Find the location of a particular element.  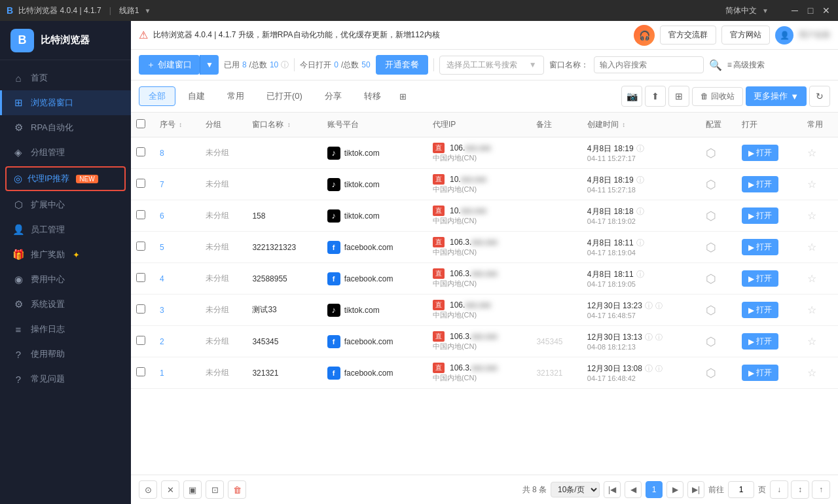

filter-tab-share: 分享 is located at coordinates (333, 96).